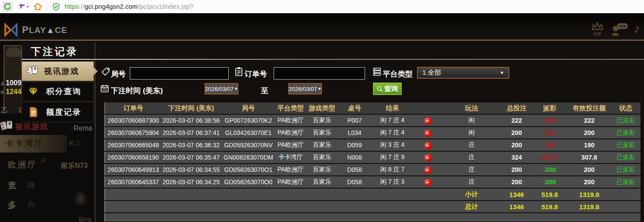 Image resolution: width=644 pixels, height=222 pixels. I want to click on cell-playtype: 闲, so click(472, 133).